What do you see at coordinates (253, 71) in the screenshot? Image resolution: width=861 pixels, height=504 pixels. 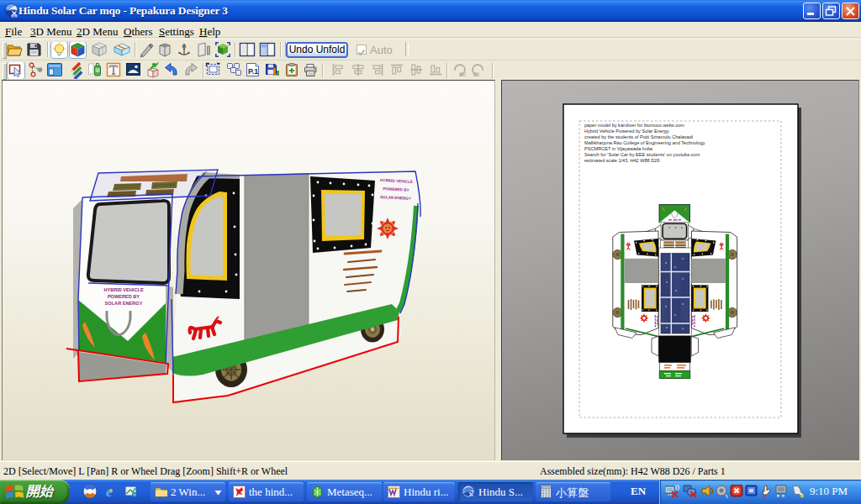 I see `svg-text: P.1` at bounding box center [253, 71].